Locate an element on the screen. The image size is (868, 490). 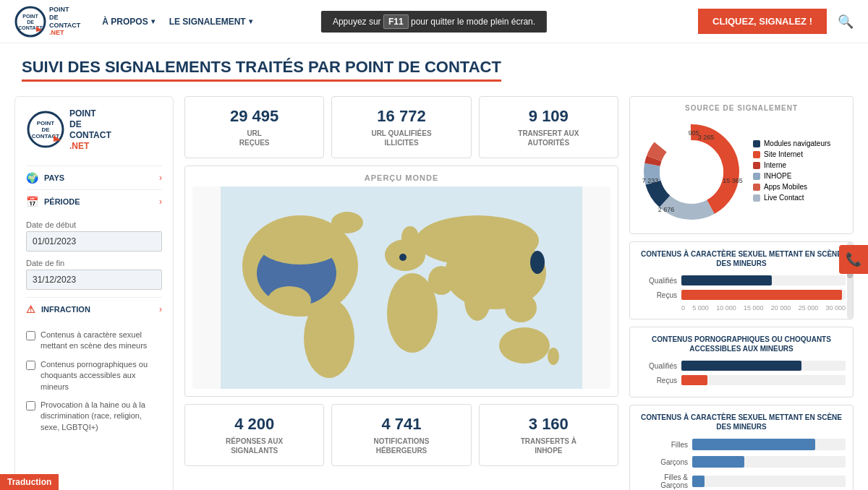
gender-row-filles: Filles is located at coordinates (741, 444).